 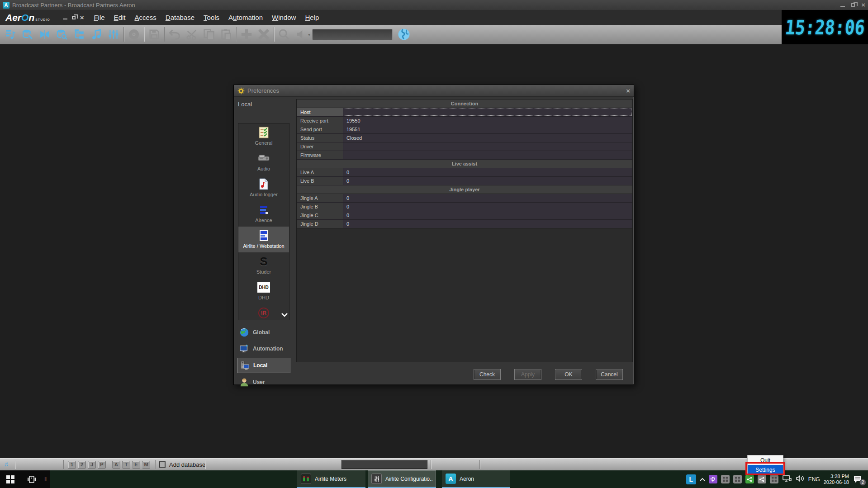 What do you see at coordinates (476, 479) in the screenshot?
I see `taskbar-app-aeron: A Aeron` at bounding box center [476, 479].